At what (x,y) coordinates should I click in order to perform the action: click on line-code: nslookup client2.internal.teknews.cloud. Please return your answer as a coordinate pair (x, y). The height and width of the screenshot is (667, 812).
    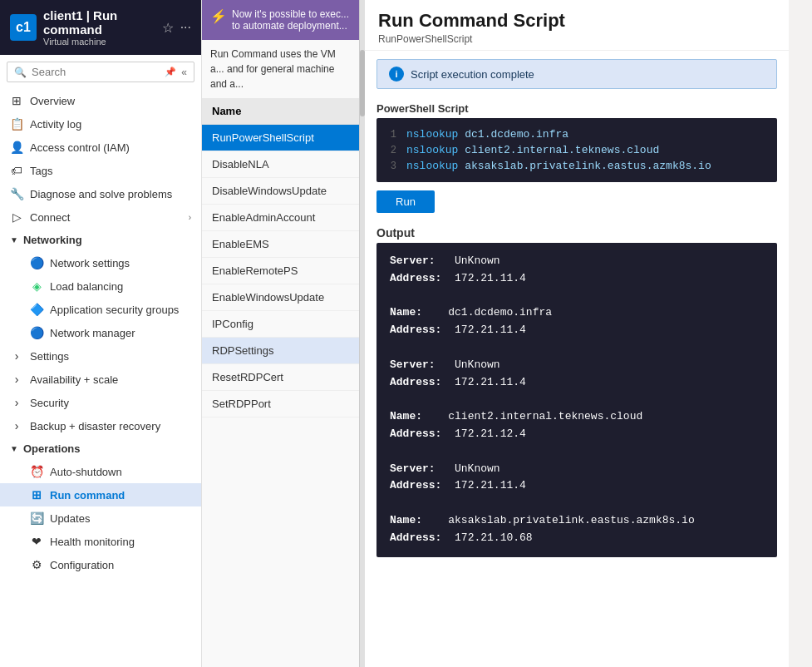
    Looking at the image, I should click on (592, 150).